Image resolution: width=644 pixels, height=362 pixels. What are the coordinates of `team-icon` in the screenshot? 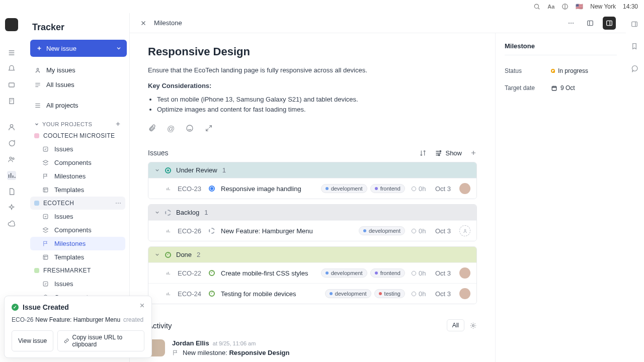 It's located at (12, 159).